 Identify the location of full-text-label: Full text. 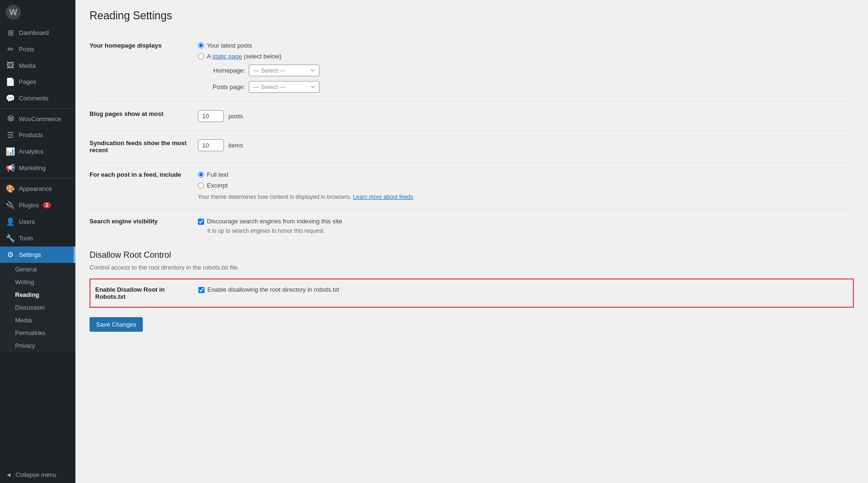
(218, 174).